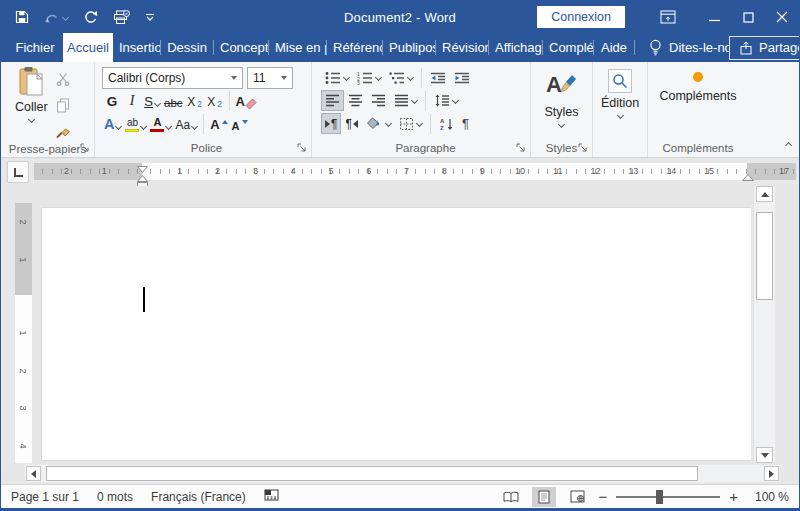 This screenshot has height=511, width=800. What do you see at coordinates (446, 100) in the screenshot?
I see `line-spacing-button` at bounding box center [446, 100].